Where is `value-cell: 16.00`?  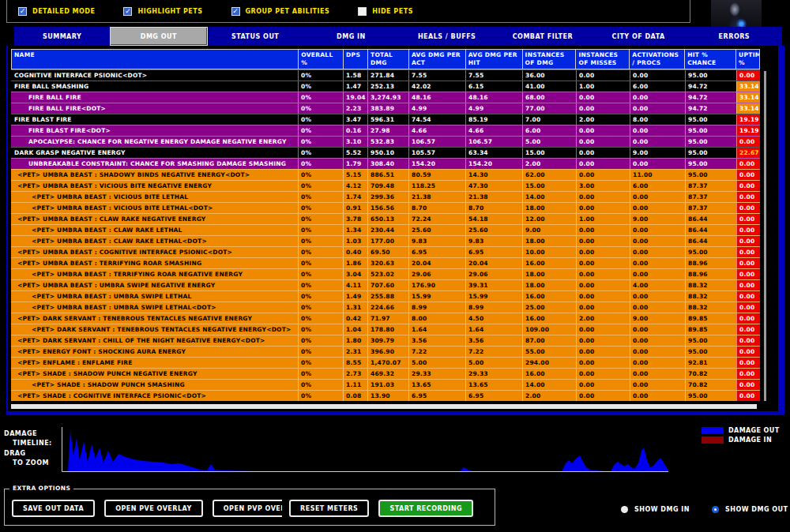
value-cell: 16.00 is located at coordinates (549, 297).